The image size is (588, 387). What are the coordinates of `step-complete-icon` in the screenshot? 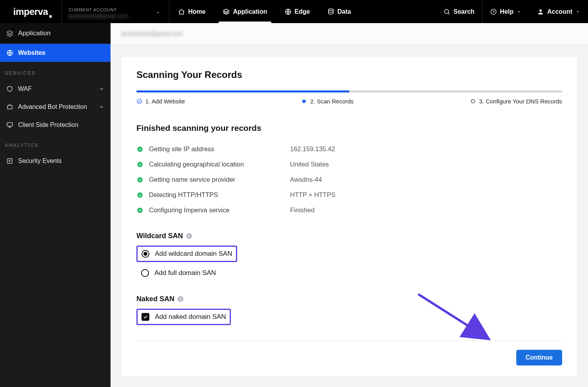 It's located at (140, 101).